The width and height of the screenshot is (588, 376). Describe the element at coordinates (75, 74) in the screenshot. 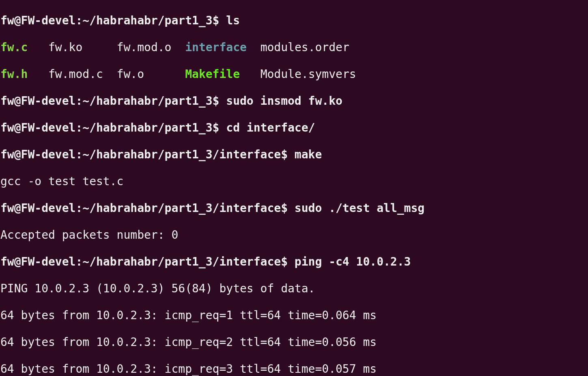

I see `file-fw-mod-c: fw.mod.c` at that location.